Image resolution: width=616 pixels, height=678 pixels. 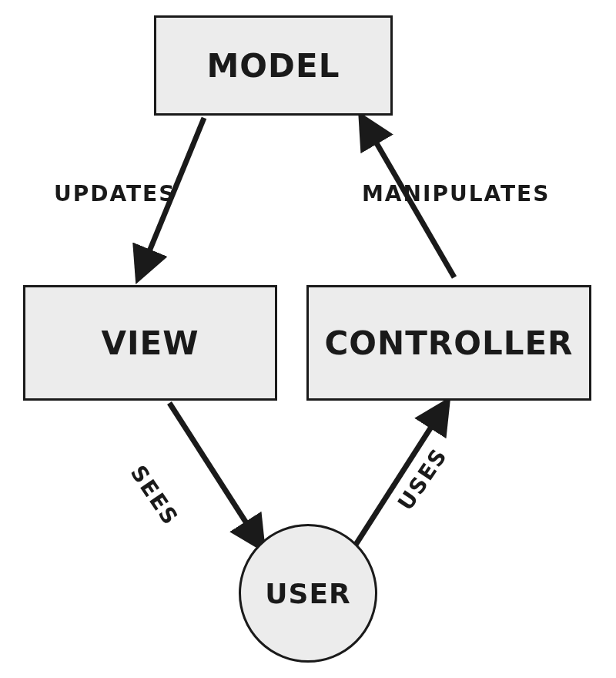 What do you see at coordinates (155, 495) in the screenshot?
I see `edge-label-sees: SEES` at bounding box center [155, 495].